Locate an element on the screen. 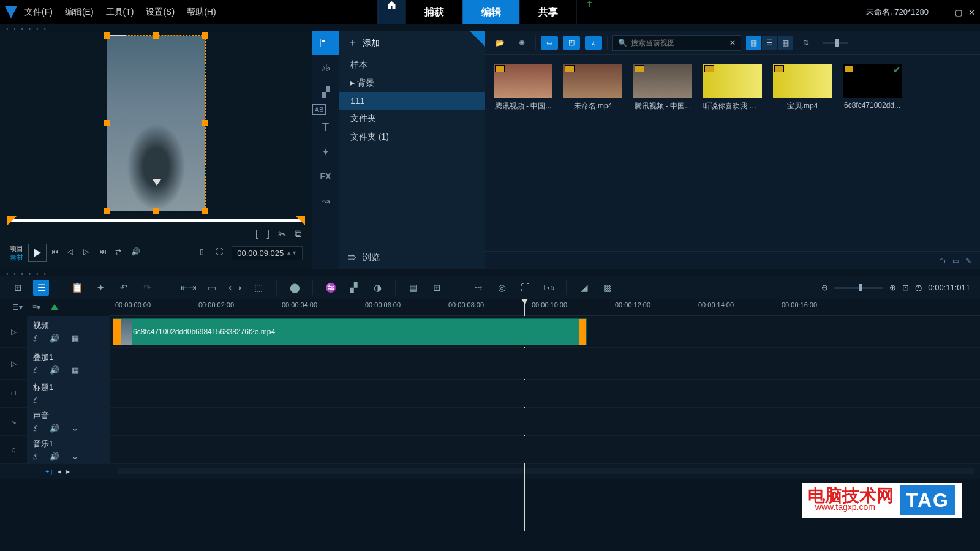 The width and height of the screenshot is (980, 551). maximize-icon: ▢ is located at coordinates (959, 12).